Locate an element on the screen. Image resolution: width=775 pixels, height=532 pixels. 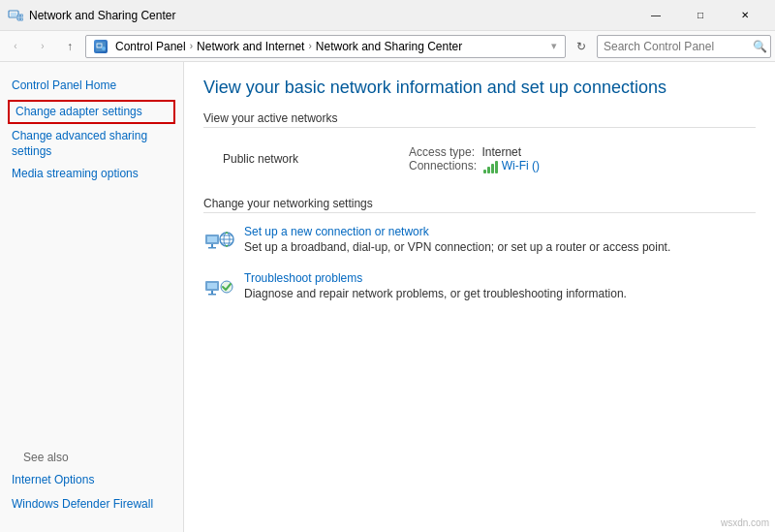
search-input is located at coordinates (676, 47).